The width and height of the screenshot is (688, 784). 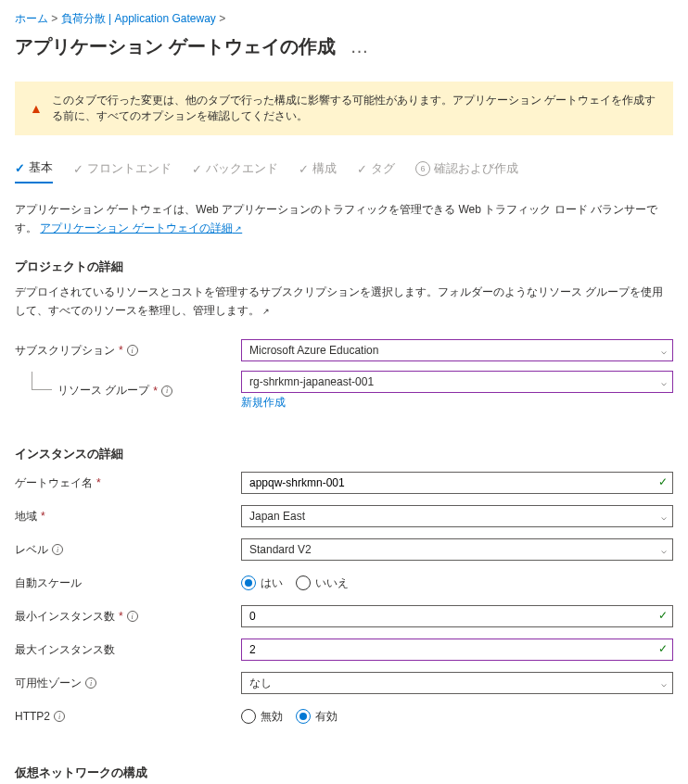 I want to click on resource-group-dropdown: rg-shrkmn-japaneast-001, so click(x=457, y=382).